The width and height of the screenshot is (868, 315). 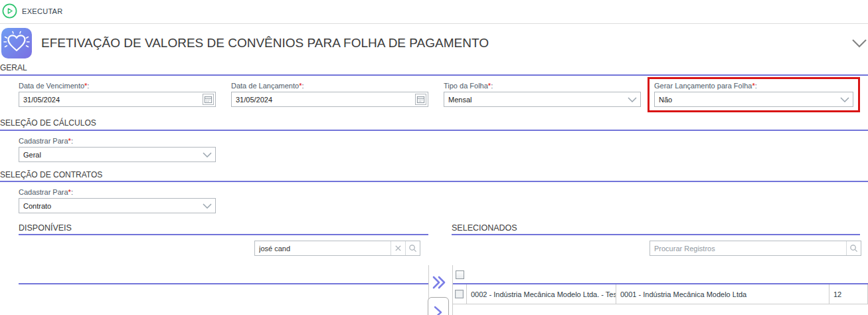 I want to click on selecionados-search-input, so click(x=748, y=249).